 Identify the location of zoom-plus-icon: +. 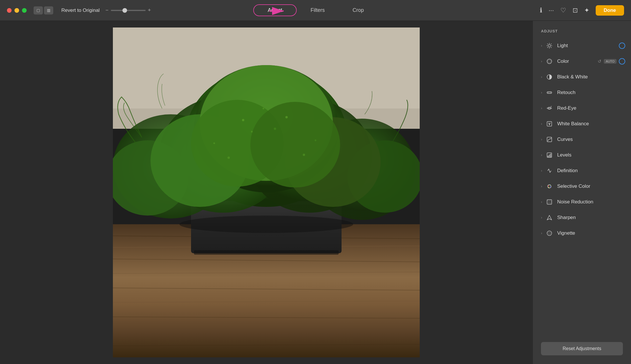
(149, 10).